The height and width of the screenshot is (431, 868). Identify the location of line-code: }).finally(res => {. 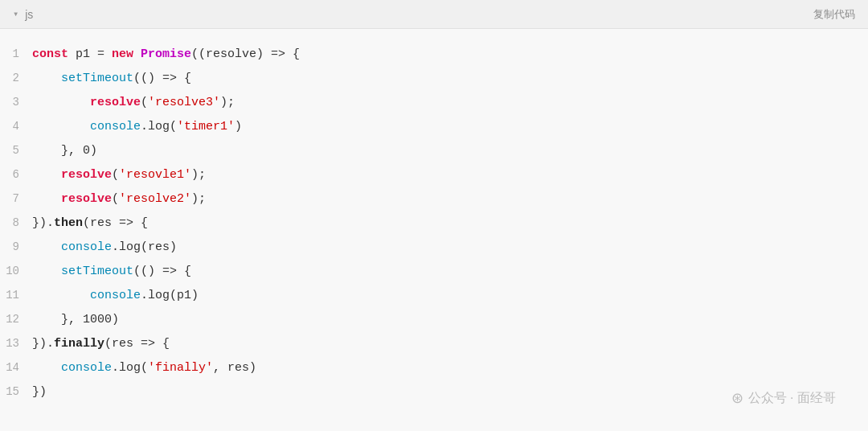
(101, 344).